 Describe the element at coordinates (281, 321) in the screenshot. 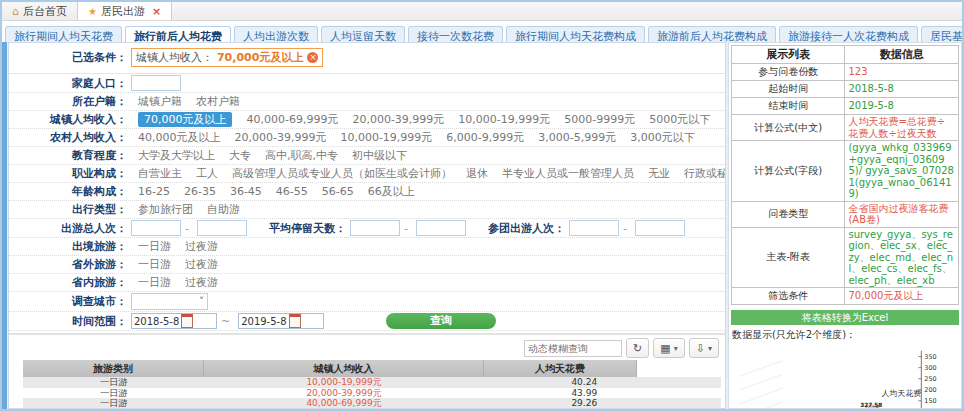

I see `date-to-input: 2019-5-8` at that location.